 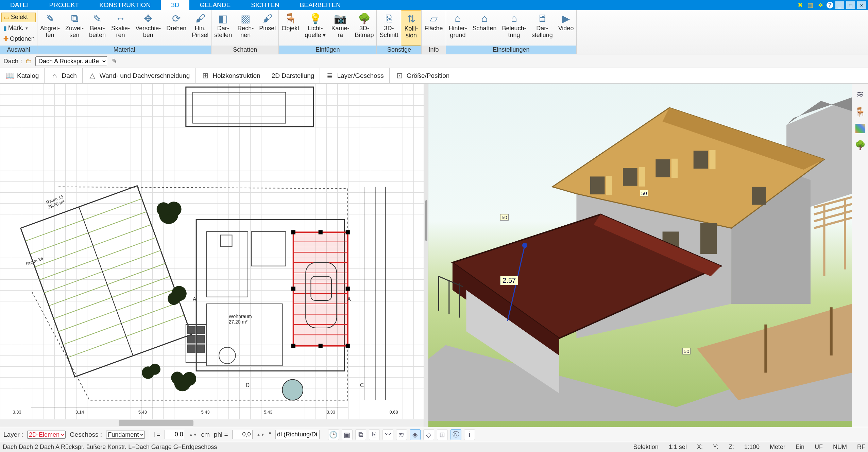 What do you see at coordinates (242, 434) in the screenshot?
I see `phi-input` at bounding box center [242, 434].